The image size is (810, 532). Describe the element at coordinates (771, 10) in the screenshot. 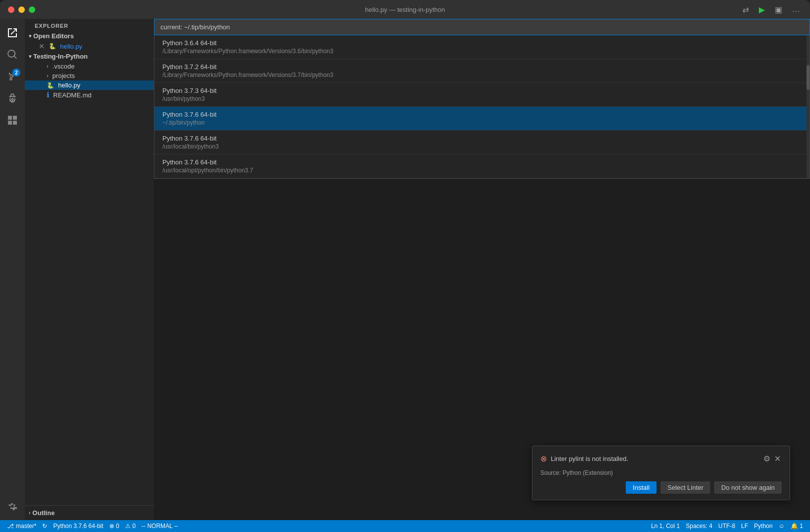

I see `title-actions: ⇄ ▶ ▣ …` at that location.